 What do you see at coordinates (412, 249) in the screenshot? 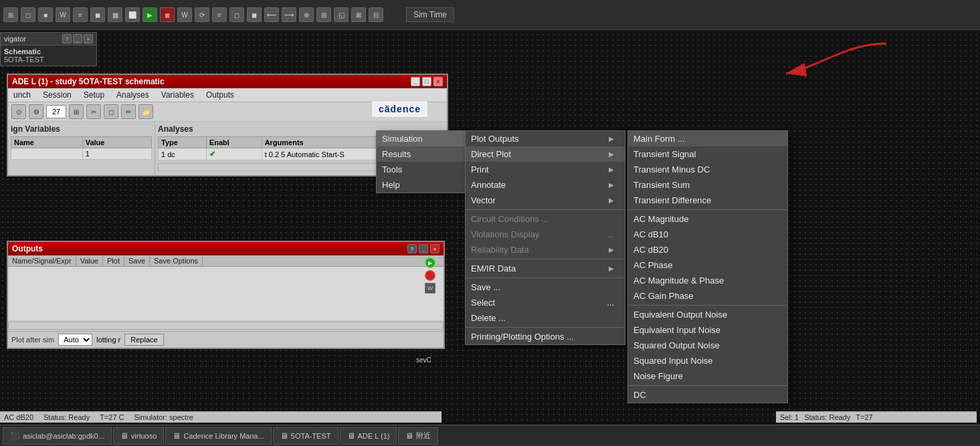
I see `outputs-question-btn: ?` at bounding box center [412, 249].